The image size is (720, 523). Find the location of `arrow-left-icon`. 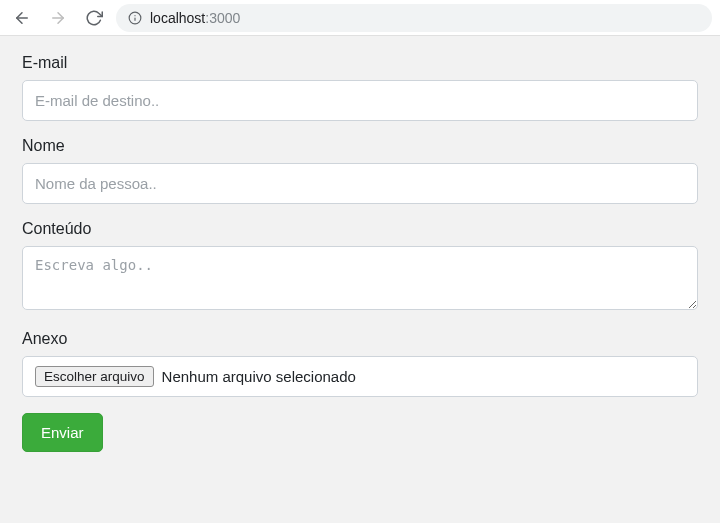

arrow-left-icon is located at coordinates (22, 18).